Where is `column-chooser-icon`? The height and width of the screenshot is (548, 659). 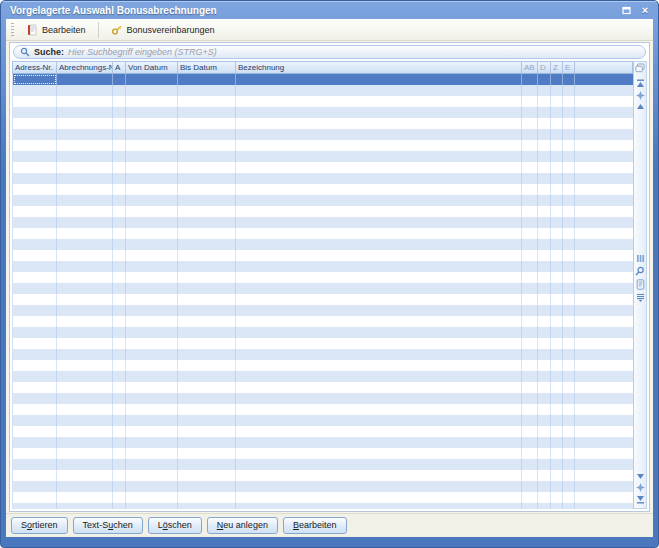
column-chooser-icon is located at coordinates (640, 68).